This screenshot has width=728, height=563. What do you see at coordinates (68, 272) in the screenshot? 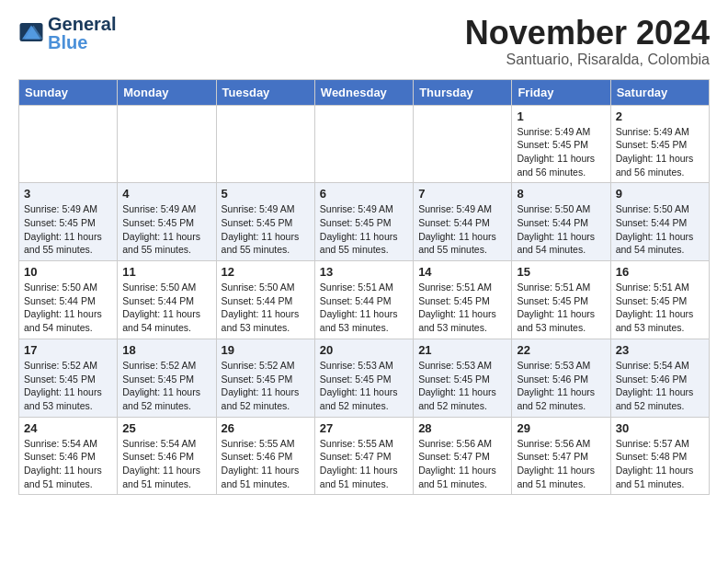
I see `day-number: 10` at bounding box center [68, 272].